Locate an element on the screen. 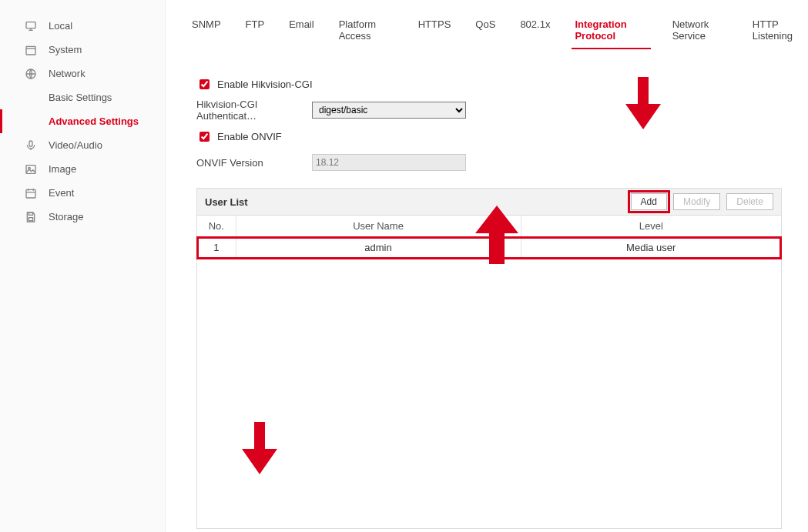 The height and width of the screenshot is (532, 808). tab-http-listening: HTTP Listening is located at coordinates (779, 32).